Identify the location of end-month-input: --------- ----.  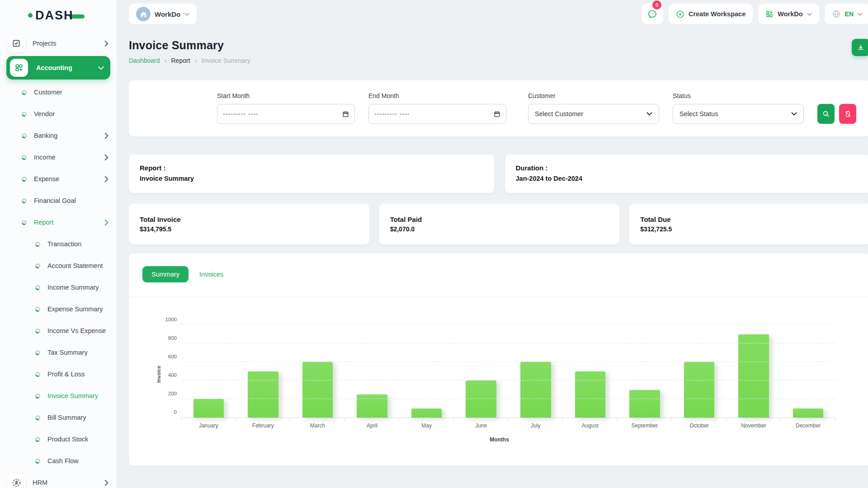
(438, 114).